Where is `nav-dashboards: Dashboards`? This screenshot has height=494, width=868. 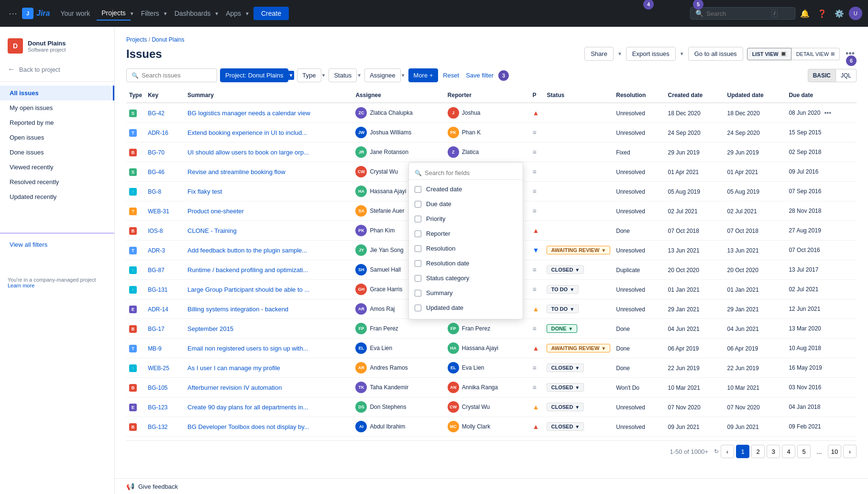 nav-dashboards: Dashboards is located at coordinates (193, 13).